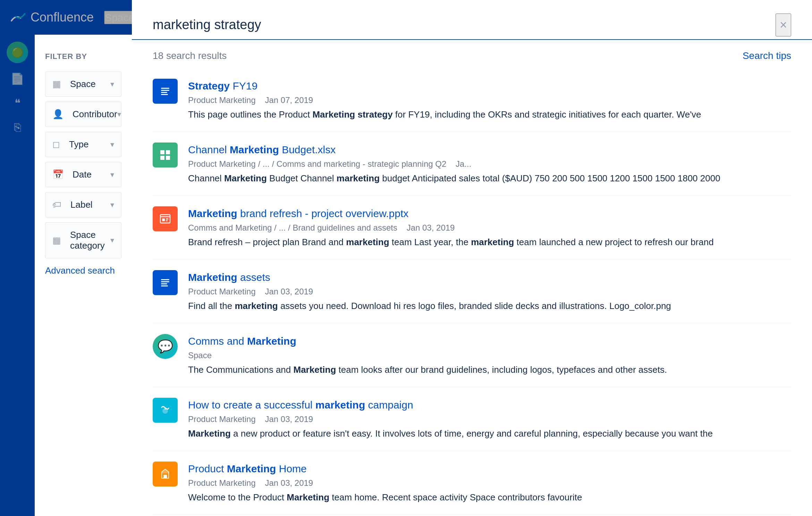 The height and width of the screenshot is (516, 812). What do you see at coordinates (490, 419) in the screenshot?
I see `result-meta-6: Product Marketing Jan 03, 2019` at bounding box center [490, 419].